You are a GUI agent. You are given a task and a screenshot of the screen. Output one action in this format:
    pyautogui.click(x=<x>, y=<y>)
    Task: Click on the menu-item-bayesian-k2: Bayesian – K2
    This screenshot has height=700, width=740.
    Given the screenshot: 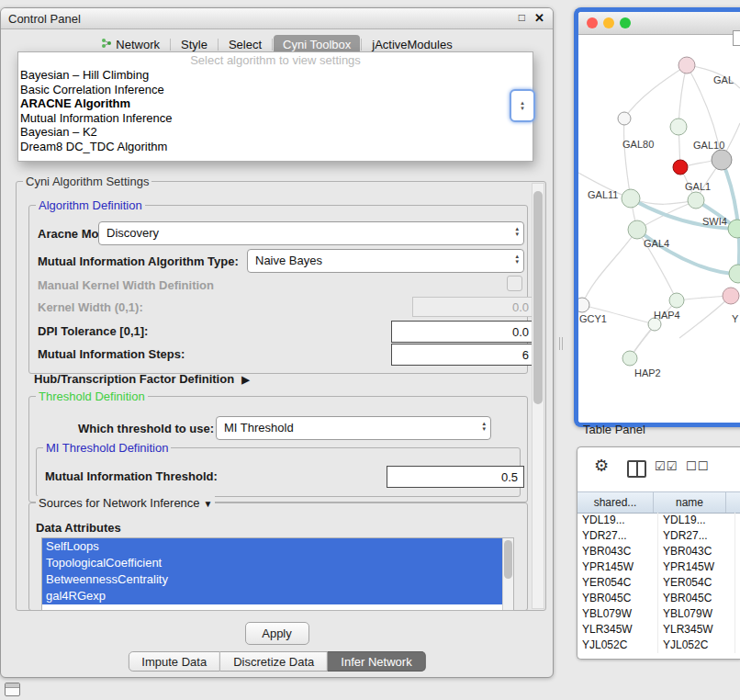 What is the action you would take?
    pyautogui.click(x=275, y=132)
    